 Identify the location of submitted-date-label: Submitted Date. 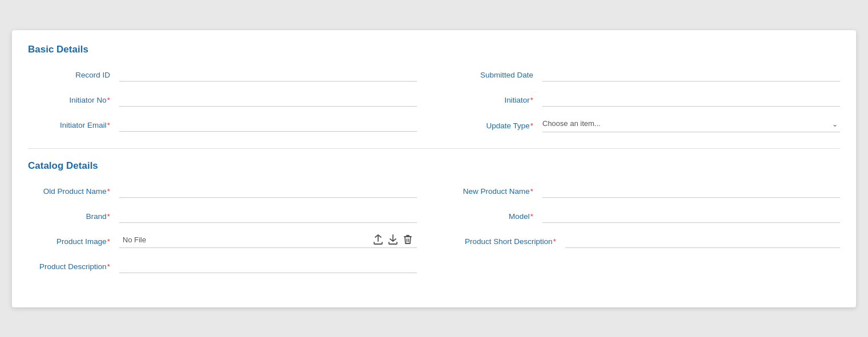
(497, 76).